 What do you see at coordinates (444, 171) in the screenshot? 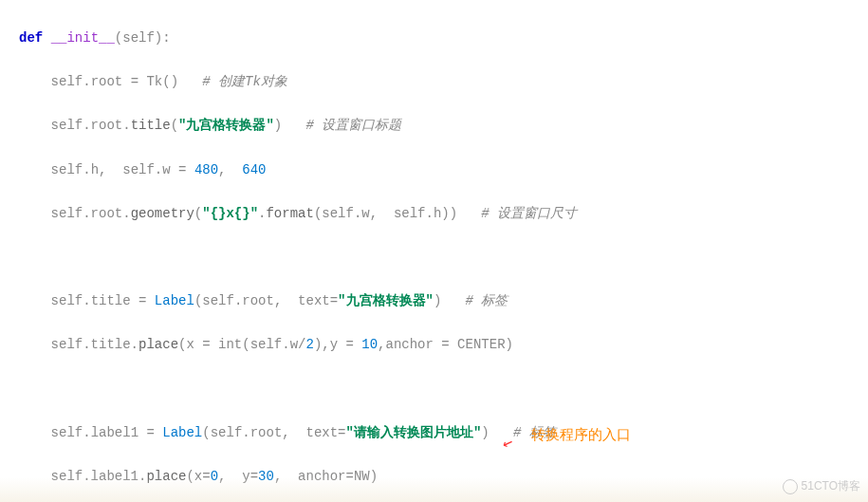
I see `code-line: self.h, self.w = 480, 640` at bounding box center [444, 171].